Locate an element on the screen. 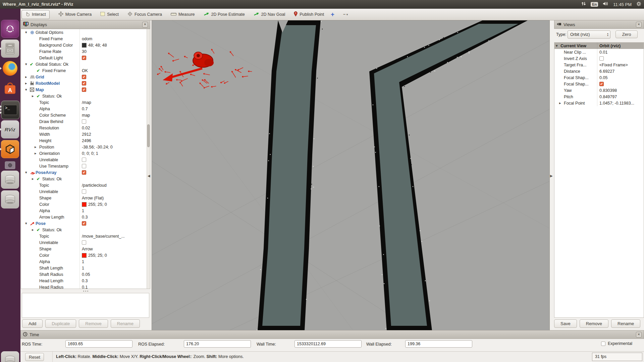  property-value: <Fixed Frame> is located at coordinates (614, 65).